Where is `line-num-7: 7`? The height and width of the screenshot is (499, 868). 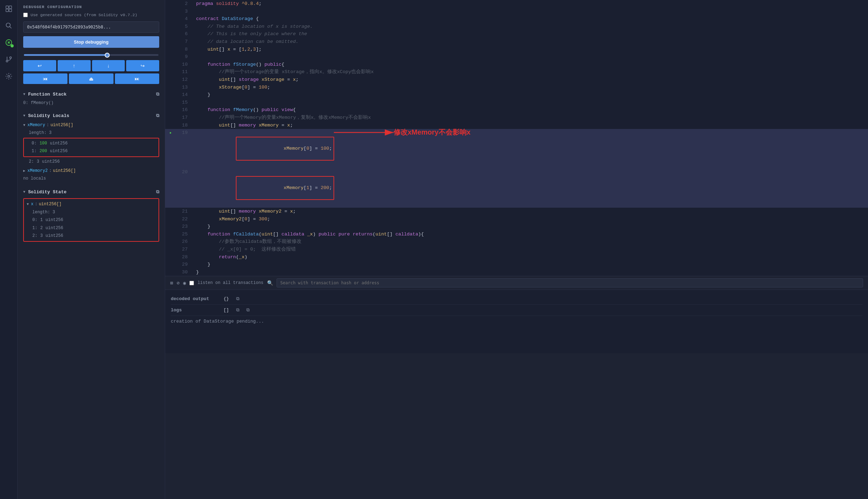
line-num-7: 7 is located at coordinates (184, 42).